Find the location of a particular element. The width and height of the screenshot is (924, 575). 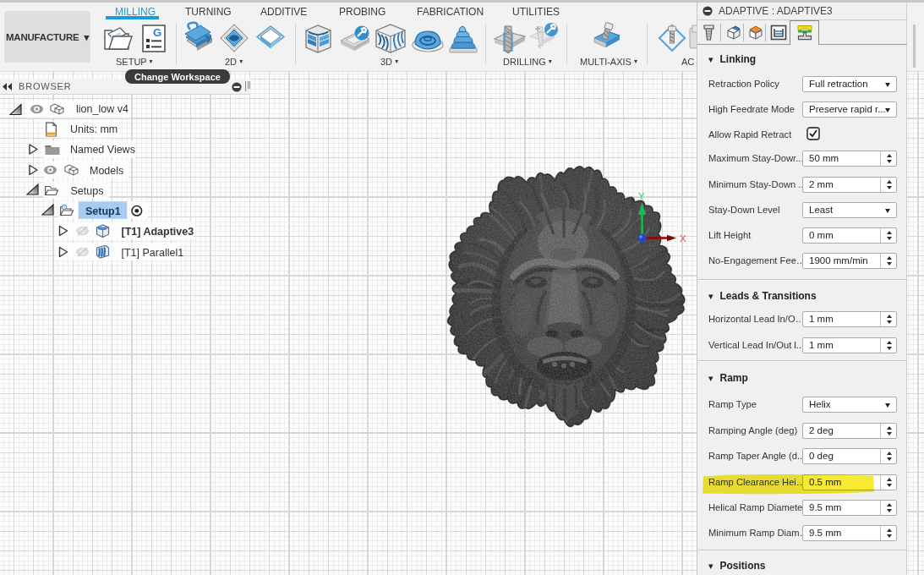

svg-text: [T1] Parallel1 is located at coordinates (153, 253).